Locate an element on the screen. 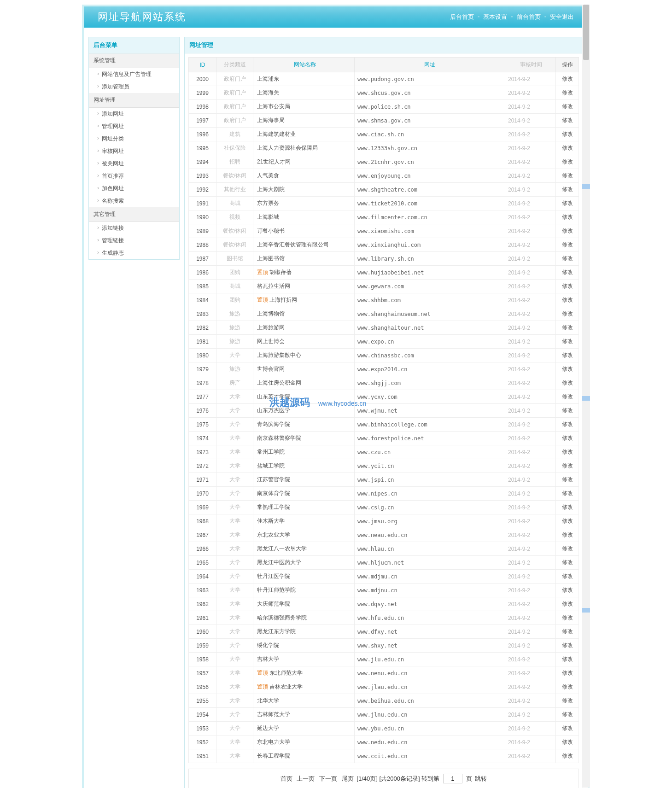 This screenshot has width=672, height=788. sidebar-item: 审核网址 is located at coordinates (134, 151).